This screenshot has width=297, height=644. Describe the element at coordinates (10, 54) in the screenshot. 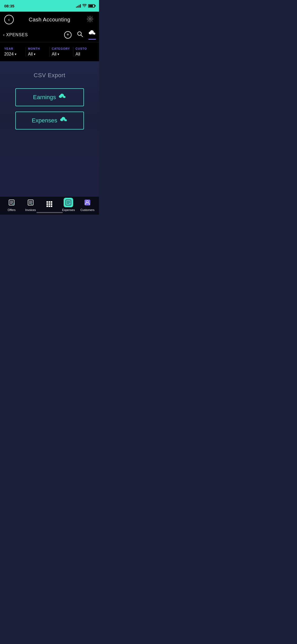

I see `year-filter-value-row: 2024 ▾` at that location.